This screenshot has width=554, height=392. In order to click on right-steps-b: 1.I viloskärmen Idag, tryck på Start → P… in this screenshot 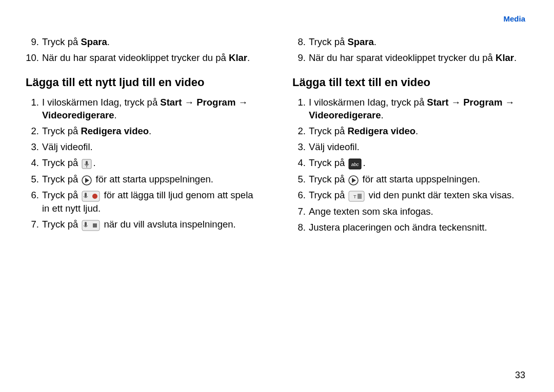, I will do `click(410, 165)`.